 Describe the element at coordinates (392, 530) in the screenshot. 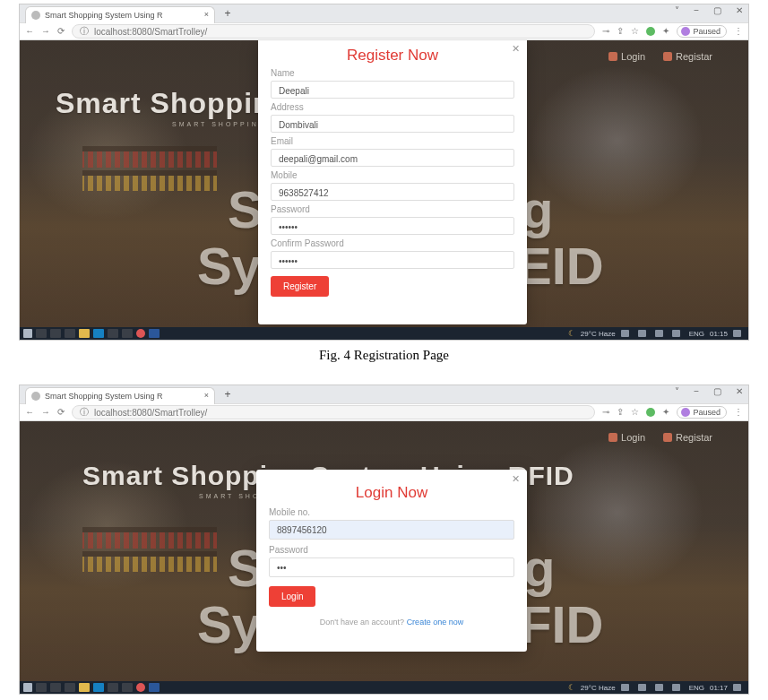

I see `login-mobile-input: 8897456120` at that location.